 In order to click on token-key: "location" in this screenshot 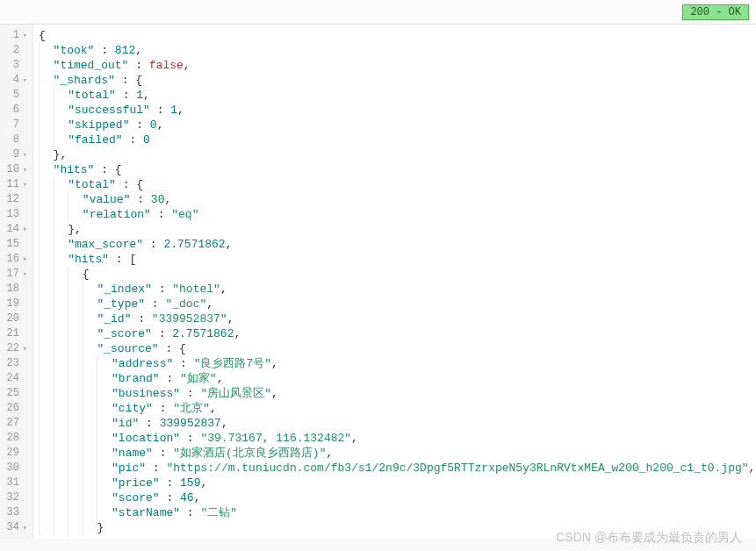, I will do `click(146, 439)`.